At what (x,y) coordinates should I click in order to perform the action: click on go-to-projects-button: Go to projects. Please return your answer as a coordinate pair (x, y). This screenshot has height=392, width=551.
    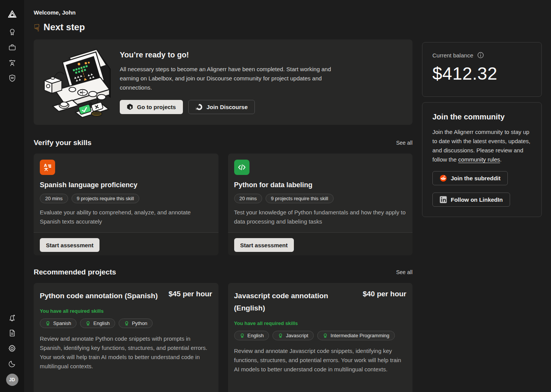
    Looking at the image, I should click on (152, 107).